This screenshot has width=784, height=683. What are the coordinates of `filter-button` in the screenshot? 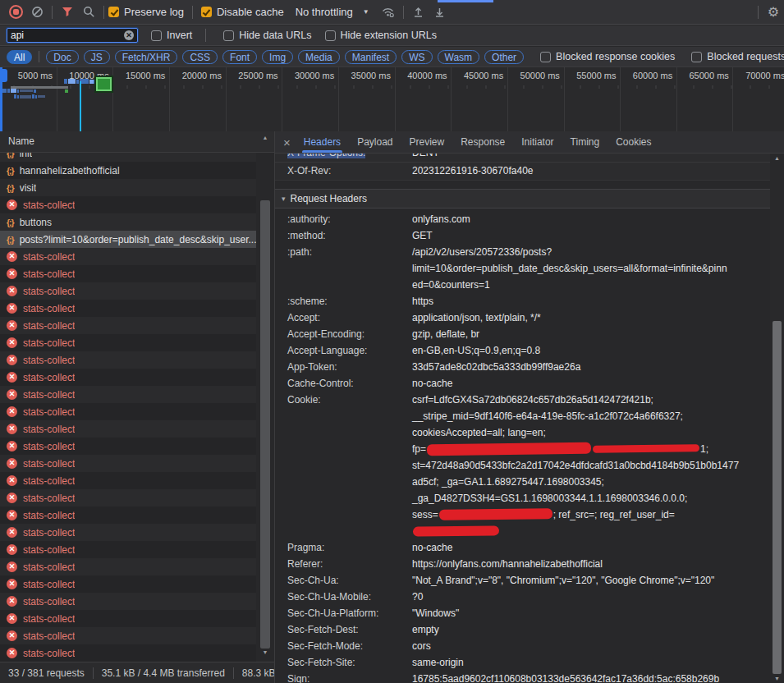 It's located at (67, 12).